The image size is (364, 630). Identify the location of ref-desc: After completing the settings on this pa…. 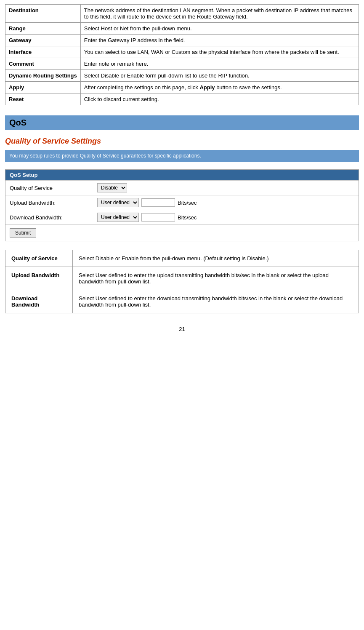
(220, 88).